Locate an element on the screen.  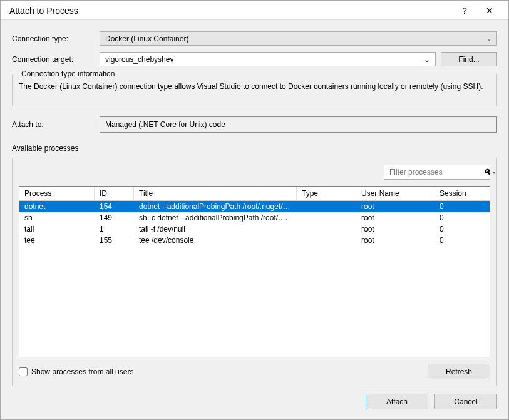
table-row: sh149sh -c dotnet --additionalProbingPat… is located at coordinates (254, 218).